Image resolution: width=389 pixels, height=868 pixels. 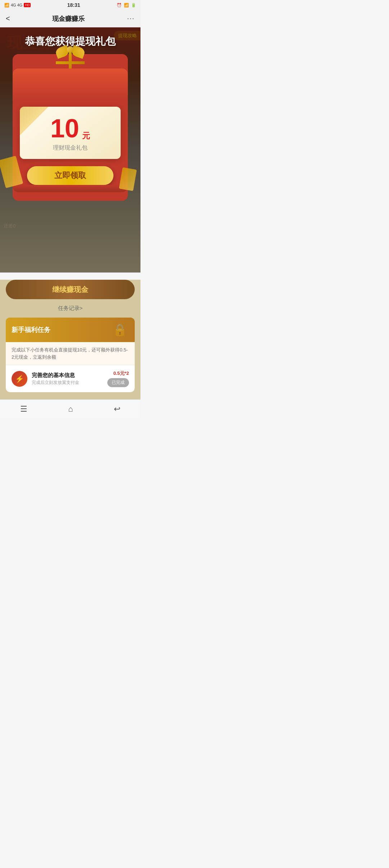 What do you see at coordinates (70, 176) in the screenshot?
I see `claim-button: 立即领取` at bounding box center [70, 176].